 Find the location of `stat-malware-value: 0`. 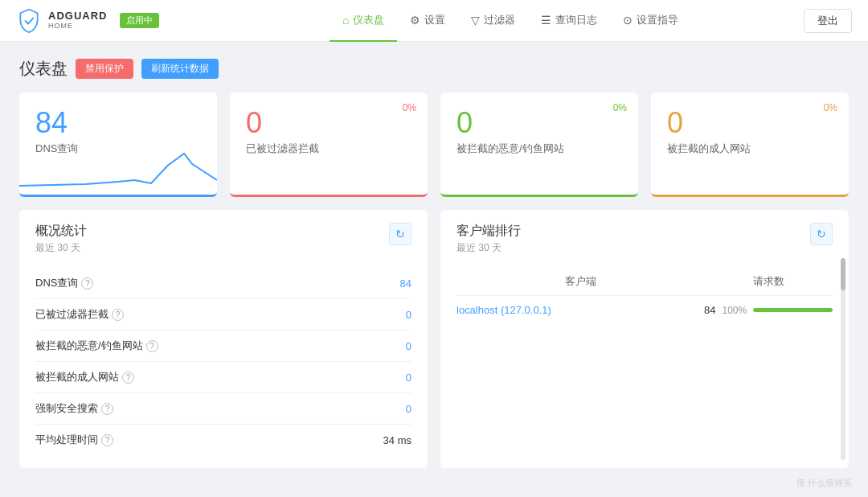

stat-malware-value: 0 is located at coordinates (539, 122).